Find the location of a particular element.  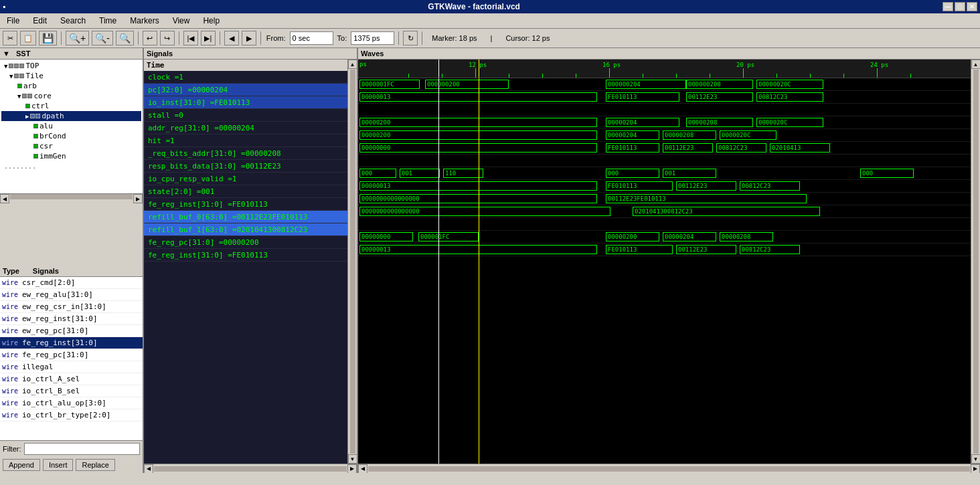

close-button: ✕ is located at coordinates (972, 7).